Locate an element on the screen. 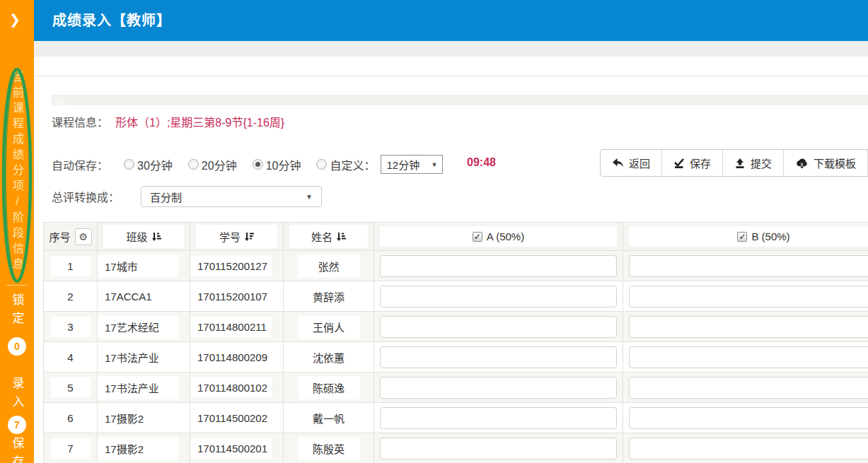  table-row: 5 17书法产业 170114800102 陈硕逸 is located at coordinates (456, 387).